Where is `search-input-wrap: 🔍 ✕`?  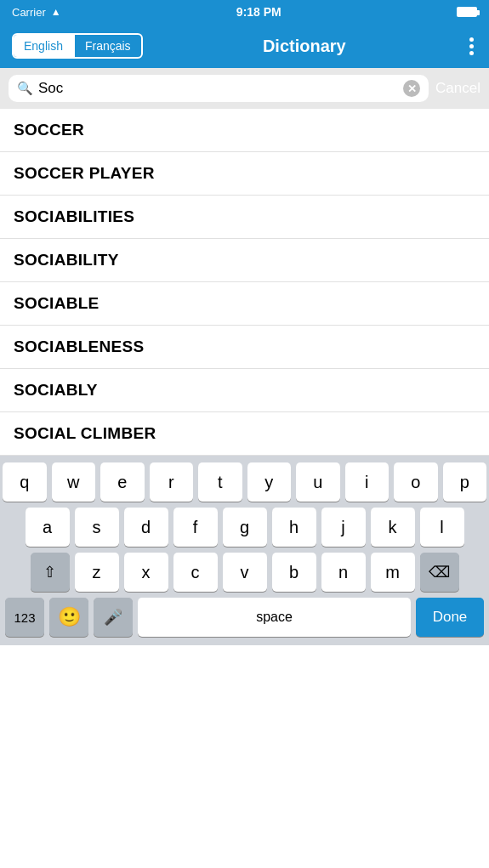
search-input-wrap: 🔍 ✕ is located at coordinates (219, 88).